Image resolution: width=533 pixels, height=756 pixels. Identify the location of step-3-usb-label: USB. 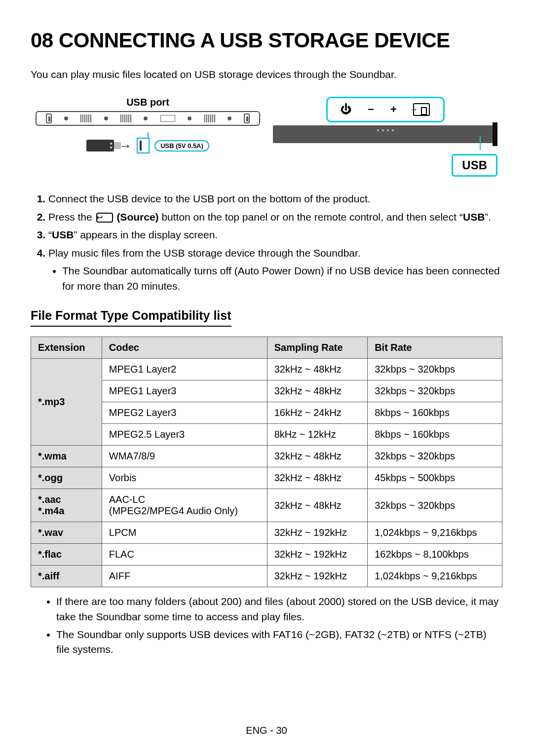
(63, 235).